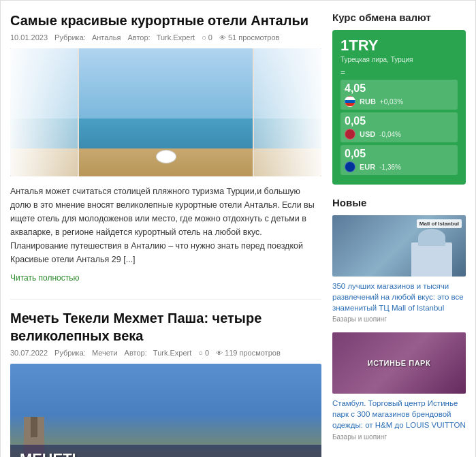 The width and height of the screenshot is (476, 457). What do you see at coordinates (158, 353) in the screenshot?
I see `article-2-author: Автор: Turk.Expert` at bounding box center [158, 353].